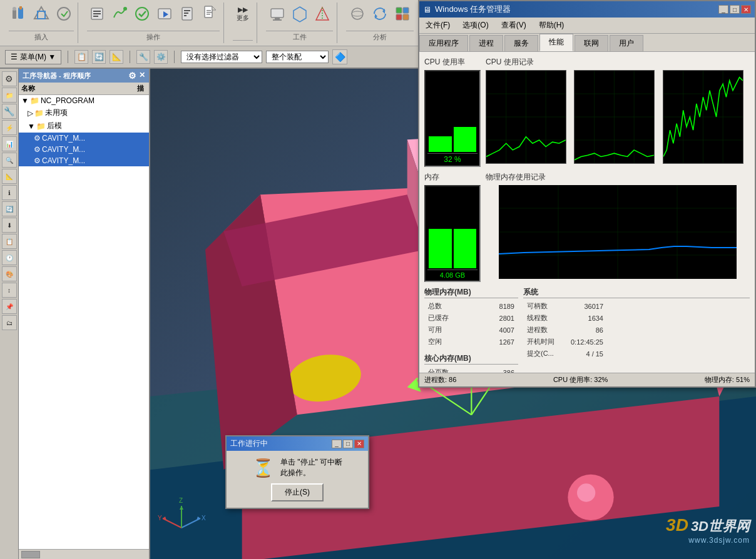  I want to click on nav-item-rearmod: ▼ 📁 后模, so click(84, 126).